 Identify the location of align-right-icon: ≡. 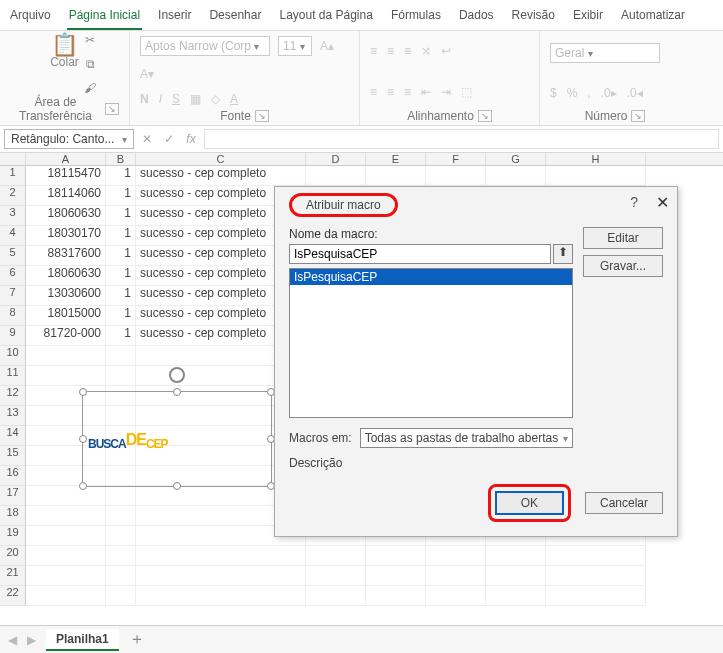
(408, 92).